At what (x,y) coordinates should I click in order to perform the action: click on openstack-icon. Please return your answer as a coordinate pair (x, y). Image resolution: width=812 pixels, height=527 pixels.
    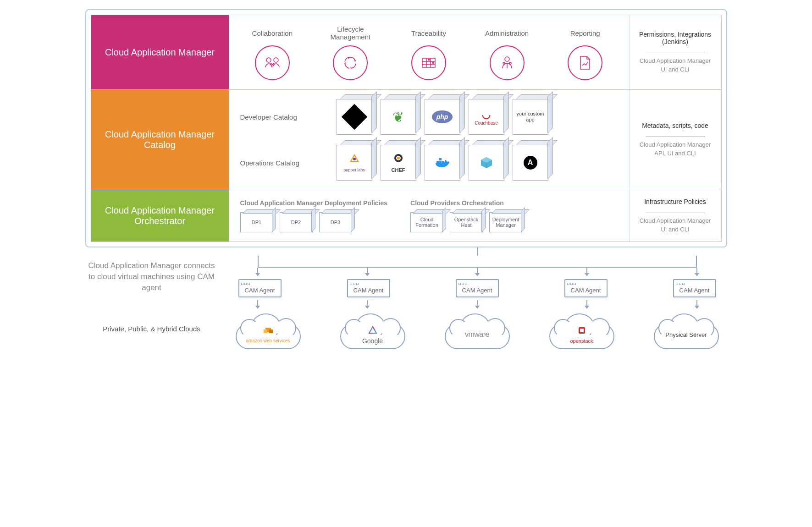
    Looking at the image, I should click on (582, 332).